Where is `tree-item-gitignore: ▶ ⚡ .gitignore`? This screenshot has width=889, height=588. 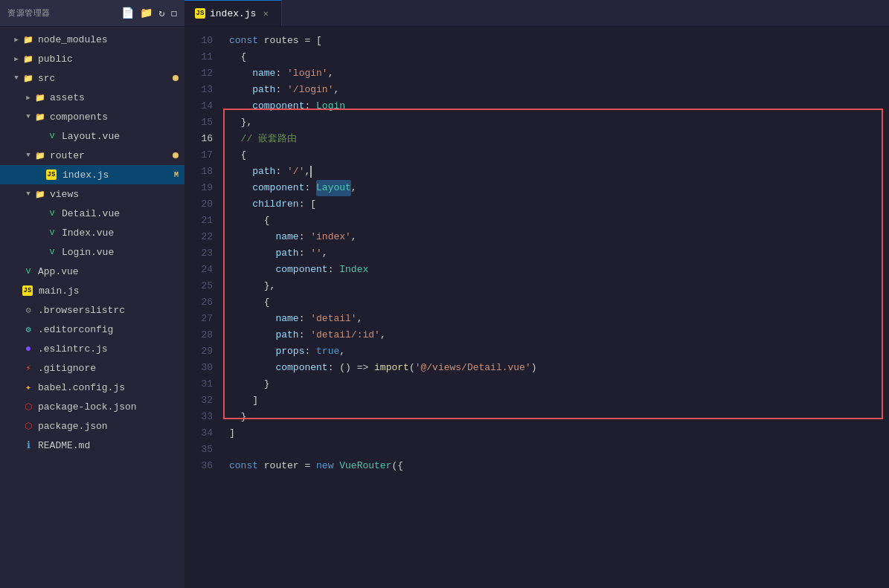 tree-item-gitignore: ▶ ⚡ .gitignore is located at coordinates (92, 368).